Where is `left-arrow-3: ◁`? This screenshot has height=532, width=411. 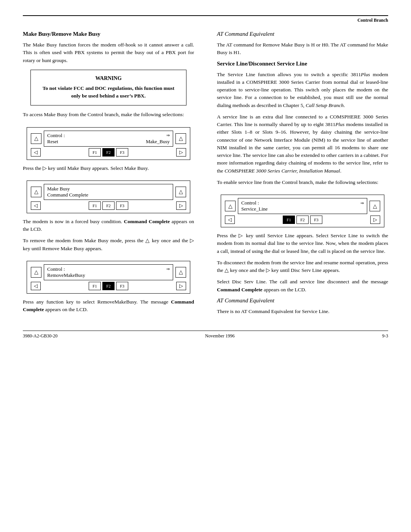 left-arrow-3: ◁ is located at coordinates (36, 286).